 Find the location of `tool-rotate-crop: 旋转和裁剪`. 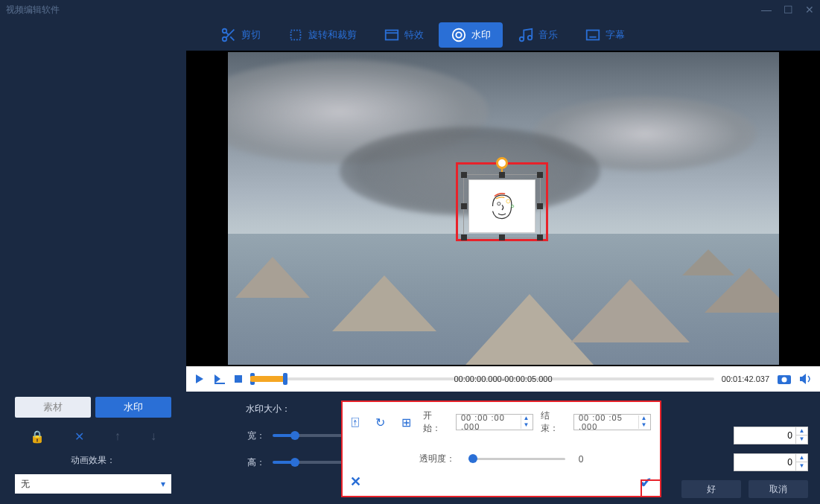

tool-rotate-crop: 旋转和裁剪 is located at coordinates (322, 35).